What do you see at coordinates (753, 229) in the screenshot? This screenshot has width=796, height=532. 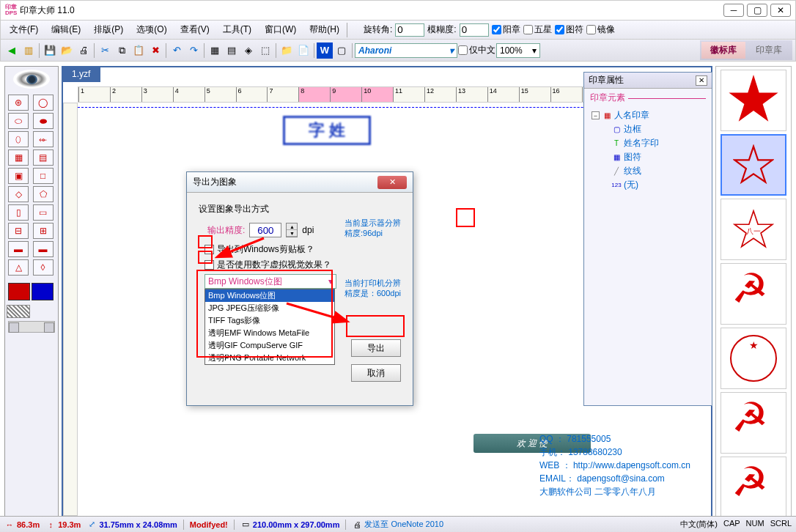 I see `lib-star-army: 八一` at bounding box center [753, 229].